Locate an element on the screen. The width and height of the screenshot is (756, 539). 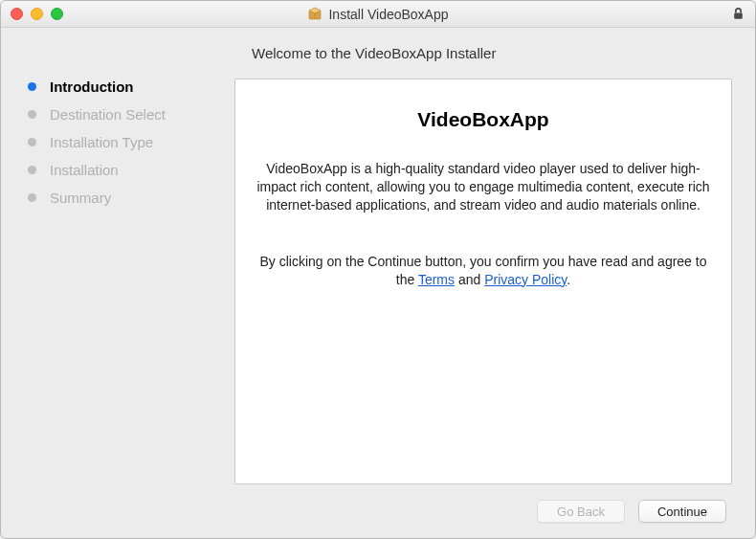
agree-and: and is located at coordinates (469, 280).